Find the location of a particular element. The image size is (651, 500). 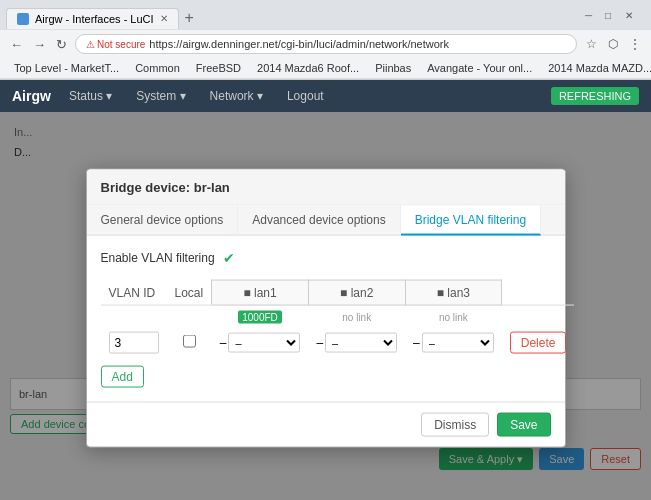

bookmark-star-icon: ☆ is located at coordinates (591, 44).